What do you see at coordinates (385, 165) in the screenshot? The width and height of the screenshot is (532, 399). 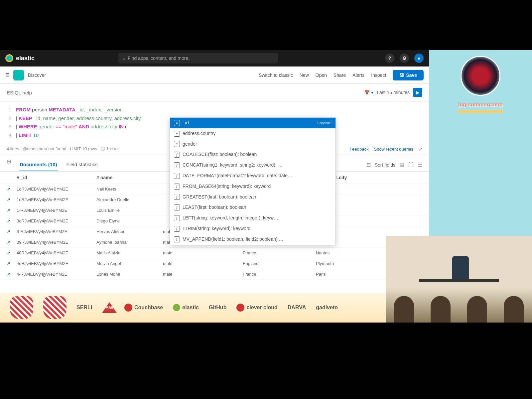 I see `sort-fields-button: Sort fields` at bounding box center [385, 165].